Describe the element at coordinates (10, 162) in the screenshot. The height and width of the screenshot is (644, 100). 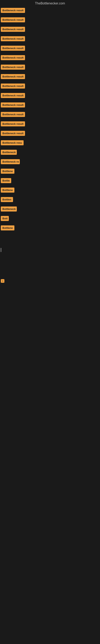
I see `bottleneck-badge: Bottleneck re` at that location.